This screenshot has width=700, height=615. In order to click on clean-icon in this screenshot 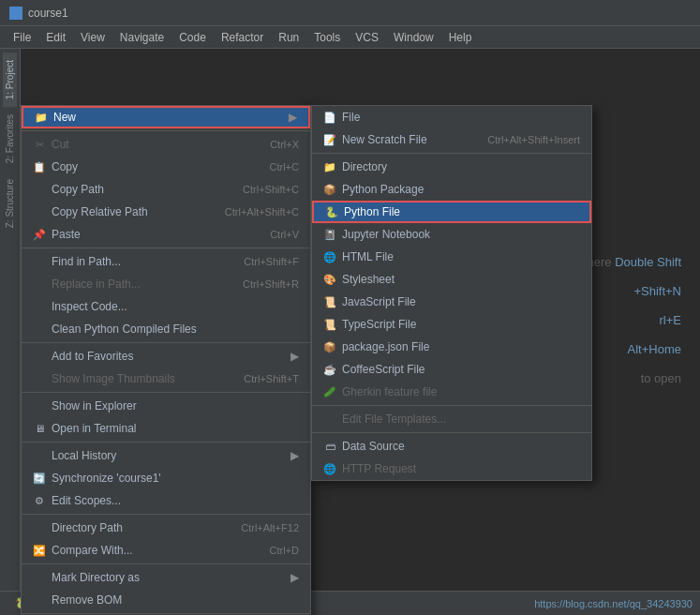, I will do `click(39, 329)`.